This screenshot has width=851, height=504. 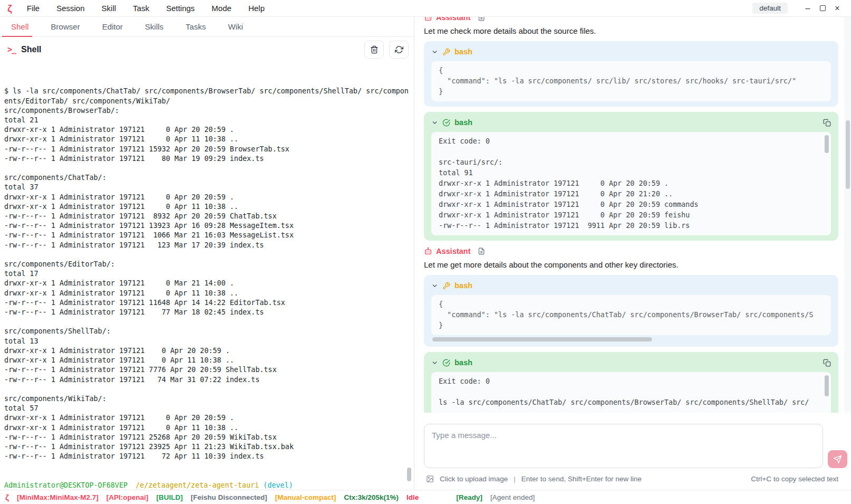 I want to click on tab-skills: Skills, so click(x=154, y=26).